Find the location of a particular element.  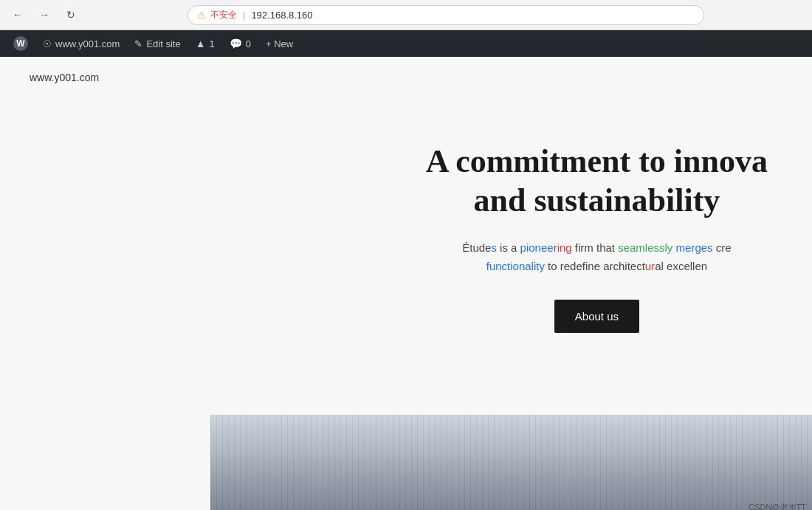

wp-updates-count: 1 is located at coordinates (213, 44).